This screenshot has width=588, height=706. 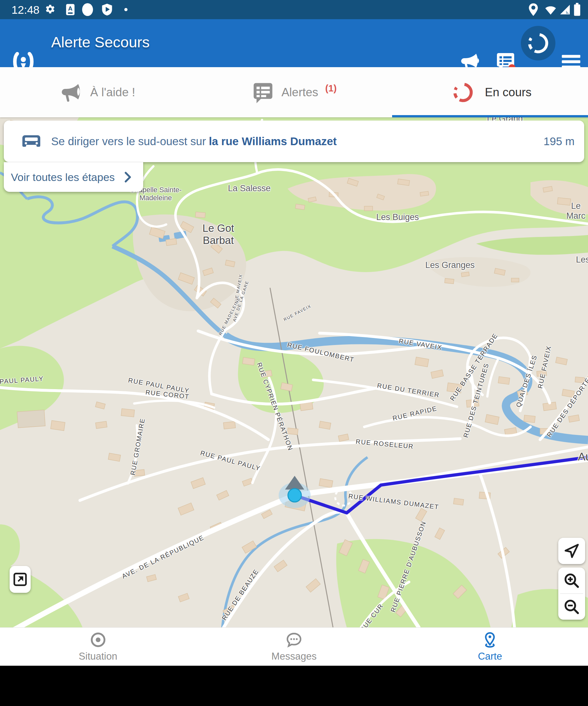 I want to click on view-all-steps-button: Voir toutes les étapes, so click(x=73, y=177).